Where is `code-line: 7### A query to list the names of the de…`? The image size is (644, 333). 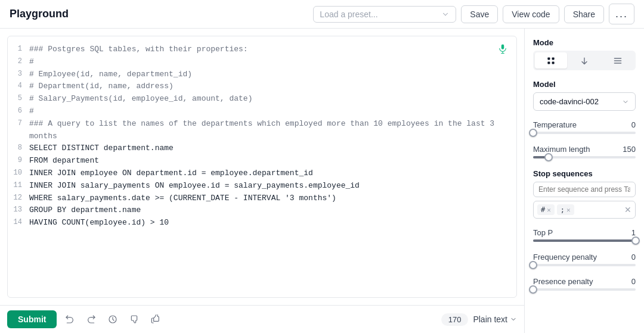
code-line: 7### A query to list the names of the de… is located at coordinates (259, 130).